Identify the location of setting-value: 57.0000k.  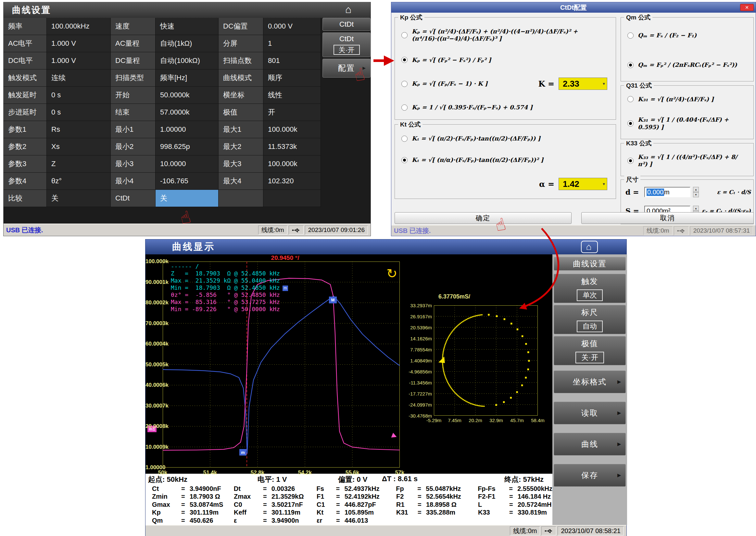
(187, 113).